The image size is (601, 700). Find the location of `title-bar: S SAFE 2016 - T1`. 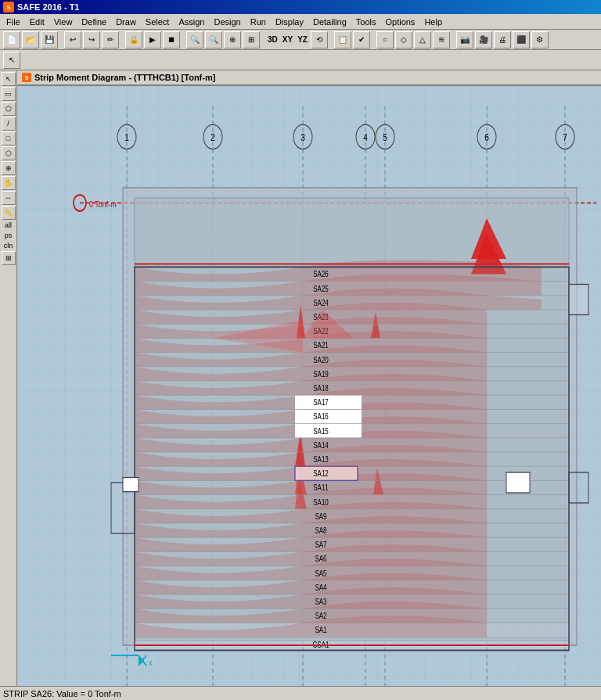

title-bar: S SAFE 2016 - T1 is located at coordinates (300, 7).